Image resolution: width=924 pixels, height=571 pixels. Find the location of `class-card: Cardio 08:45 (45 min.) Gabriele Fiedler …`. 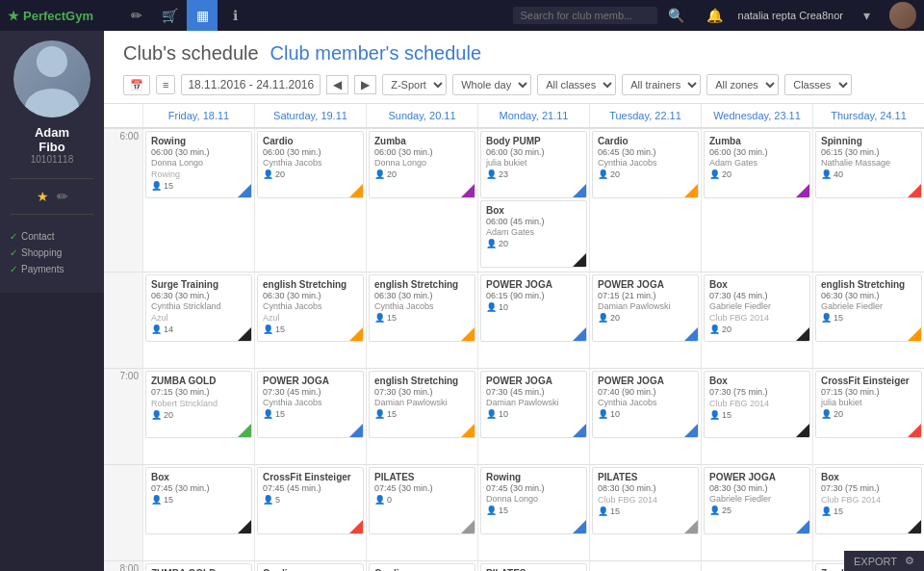

class-card: Cardio 08:45 (45 min.) Gabriele Fiedler … is located at coordinates (310, 567).